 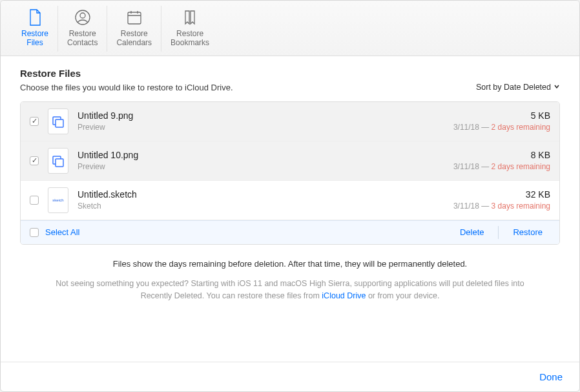 What do you see at coordinates (34, 232) in the screenshot?
I see `select-all-checkbox` at bounding box center [34, 232].